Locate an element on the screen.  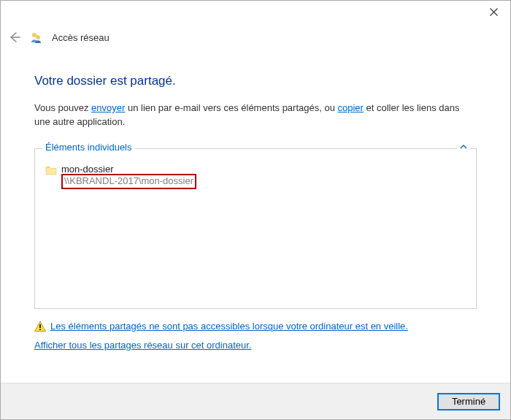
item-text-block: mon-dossier \\KBRANDL-2017\mon-dossier is located at coordinates (128, 177).